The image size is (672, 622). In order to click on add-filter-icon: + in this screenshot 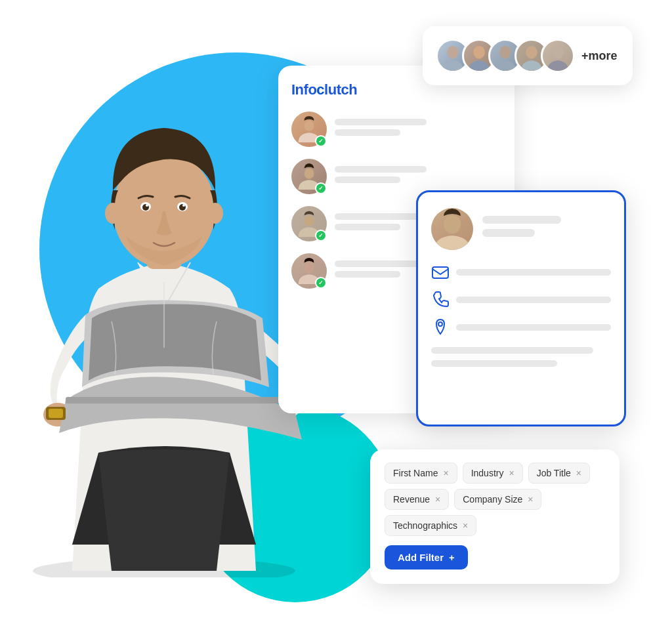, I will do `click(452, 558)`.